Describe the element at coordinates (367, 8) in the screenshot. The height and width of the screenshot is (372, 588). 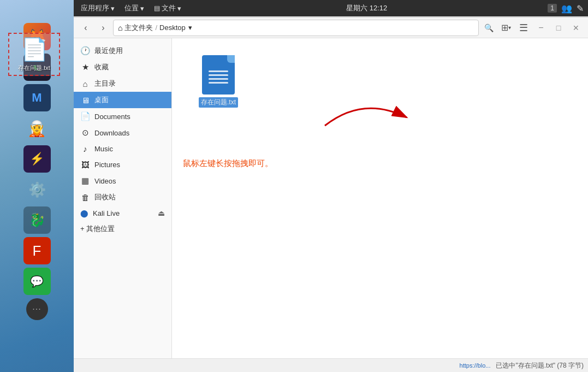
I see `taskbar-time: 星期六 12:12` at that location.